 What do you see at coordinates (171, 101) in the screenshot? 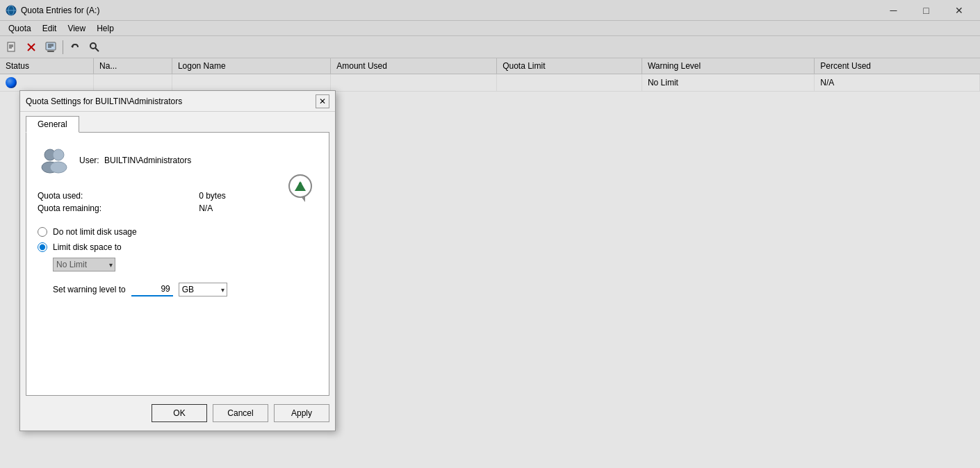
I see `dialog-title: Quota Settings for BUILTIN\Administrator…` at bounding box center [171, 101].